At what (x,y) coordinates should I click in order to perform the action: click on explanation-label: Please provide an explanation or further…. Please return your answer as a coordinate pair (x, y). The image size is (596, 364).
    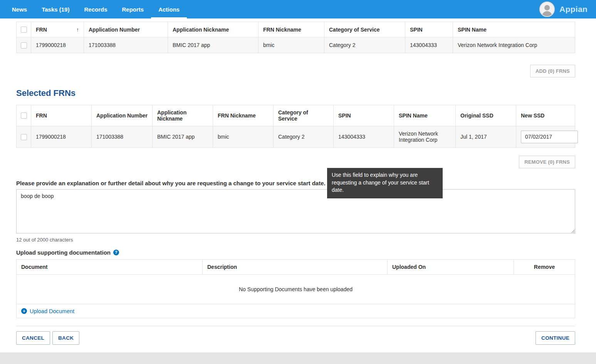
    Looking at the image, I should click on (296, 183).